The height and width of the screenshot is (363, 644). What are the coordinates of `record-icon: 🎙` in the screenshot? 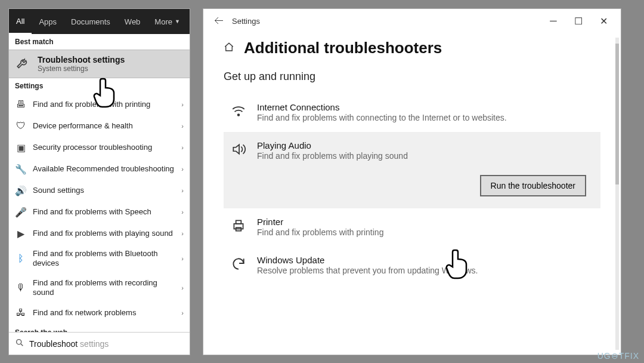 It's located at (21, 288).